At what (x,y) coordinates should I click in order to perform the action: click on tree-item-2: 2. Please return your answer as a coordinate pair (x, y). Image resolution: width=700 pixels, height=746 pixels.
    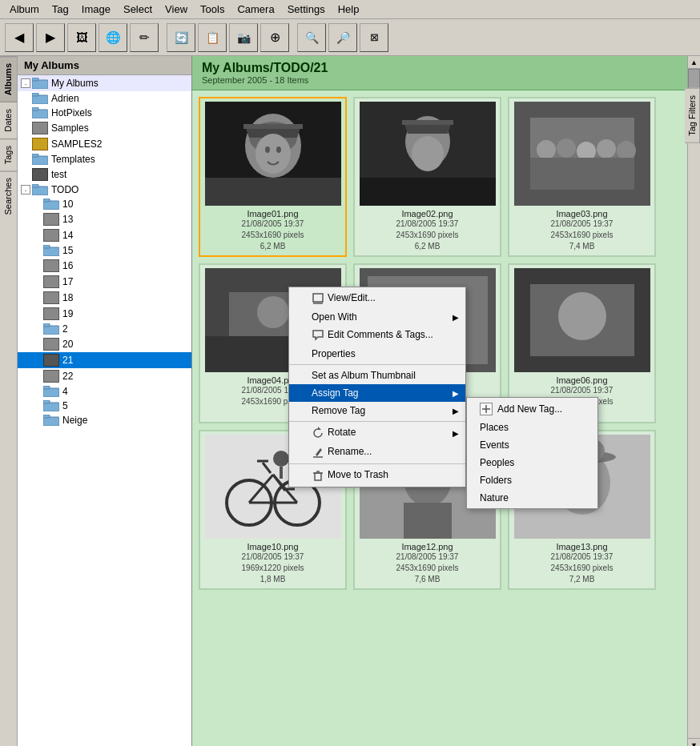
    Looking at the image, I should click on (104, 329).